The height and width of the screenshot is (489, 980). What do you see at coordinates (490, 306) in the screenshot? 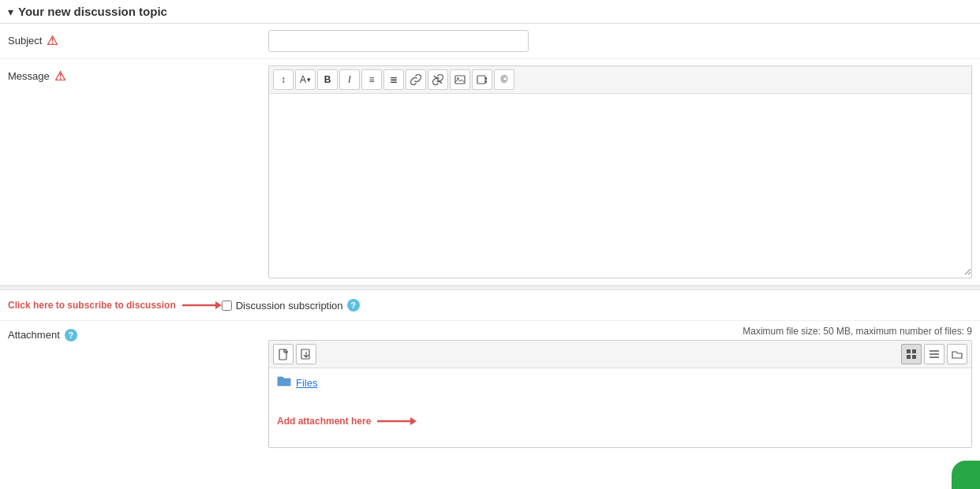
I see `subscription-row: Click here to subscribe to discussion Di…` at bounding box center [490, 306].